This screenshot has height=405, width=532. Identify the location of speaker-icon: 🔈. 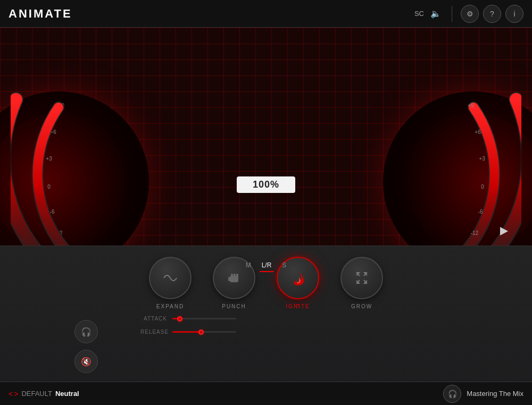
(436, 14).